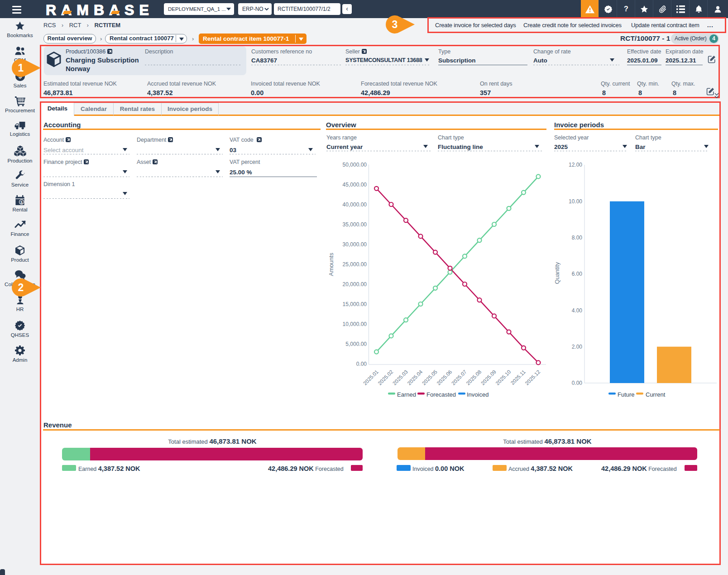  Describe the element at coordinates (21, 68) in the screenshot. I see `svg-text: 1` at that location.